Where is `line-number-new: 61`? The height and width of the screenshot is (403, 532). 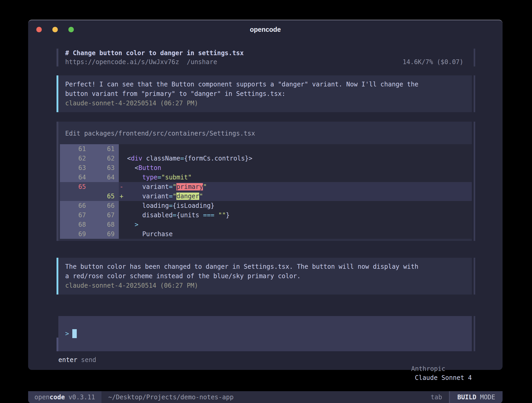
line-number-new: 61 is located at coordinates (101, 149).